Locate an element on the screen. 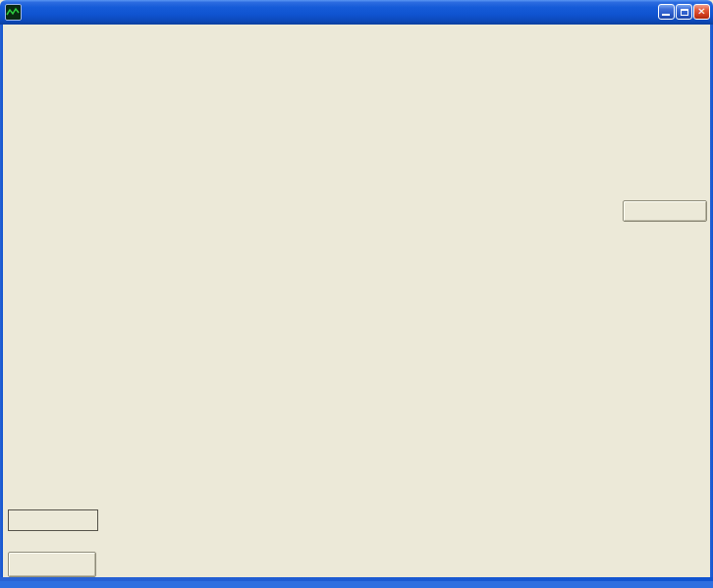 The height and width of the screenshot is (588, 713). close-button: ✕ is located at coordinates (701, 12).